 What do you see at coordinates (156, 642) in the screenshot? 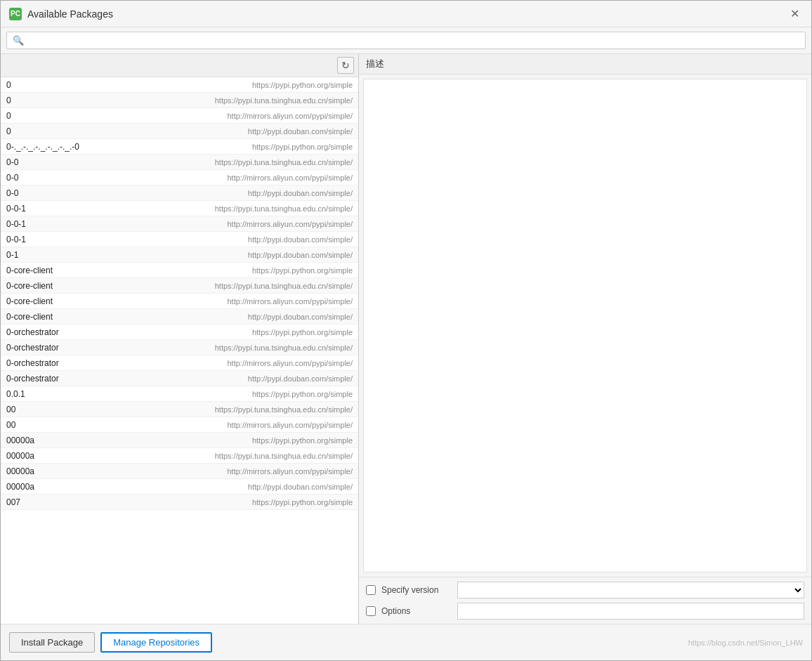
I see `manage-repositories-button: Manage Repositories` at bounding box center [156, 642].